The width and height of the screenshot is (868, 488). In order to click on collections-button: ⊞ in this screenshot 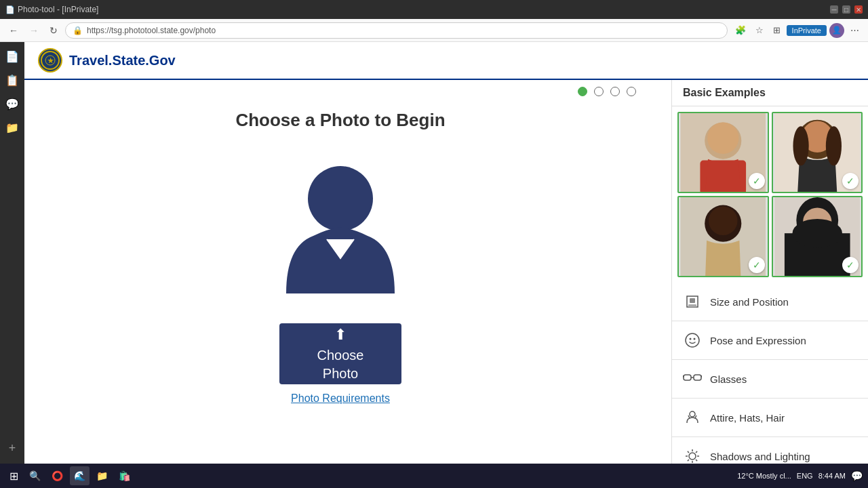, I will do `click(777, 30)`.